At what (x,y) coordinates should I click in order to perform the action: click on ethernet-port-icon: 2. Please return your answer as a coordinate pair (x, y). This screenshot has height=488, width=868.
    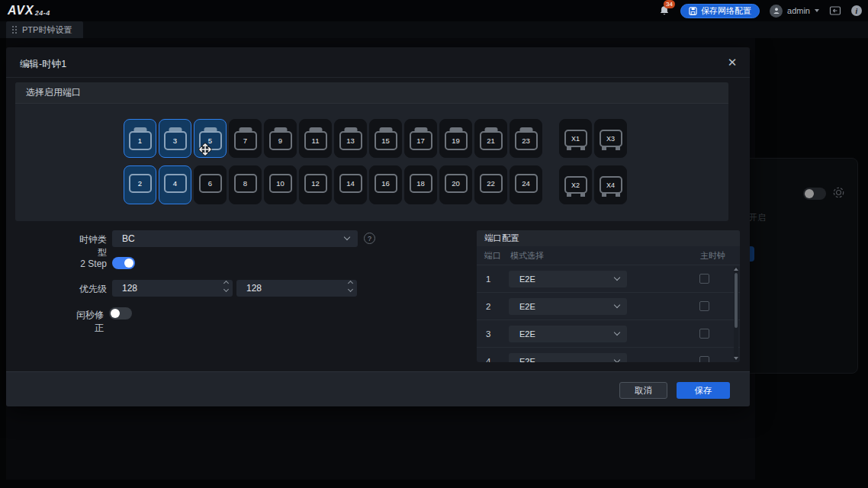
    Looking at the image, I should click on (140, 183).